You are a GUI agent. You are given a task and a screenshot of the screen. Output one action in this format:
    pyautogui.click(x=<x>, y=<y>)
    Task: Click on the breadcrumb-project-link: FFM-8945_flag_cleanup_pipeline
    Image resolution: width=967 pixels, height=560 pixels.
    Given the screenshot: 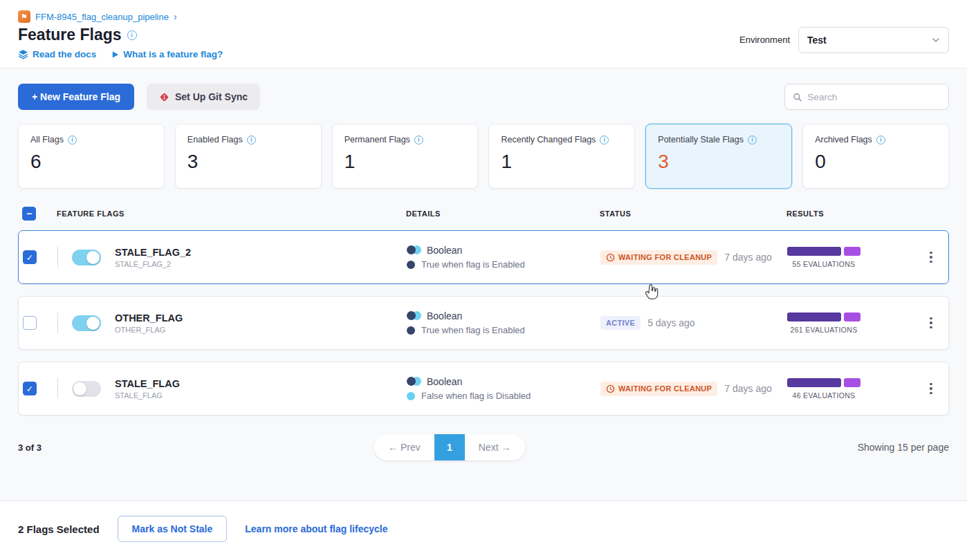 What is the action you would take?
    pyautogui.click(x=102, y=17)
    